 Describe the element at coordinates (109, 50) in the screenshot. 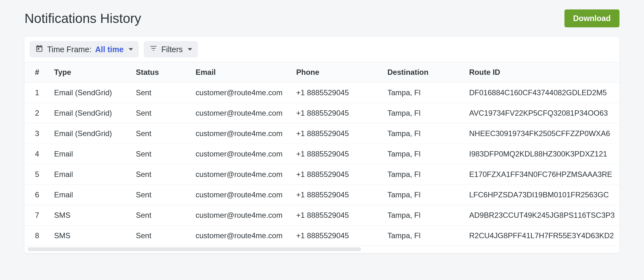

I see `timeframe-value: All time` at that location.